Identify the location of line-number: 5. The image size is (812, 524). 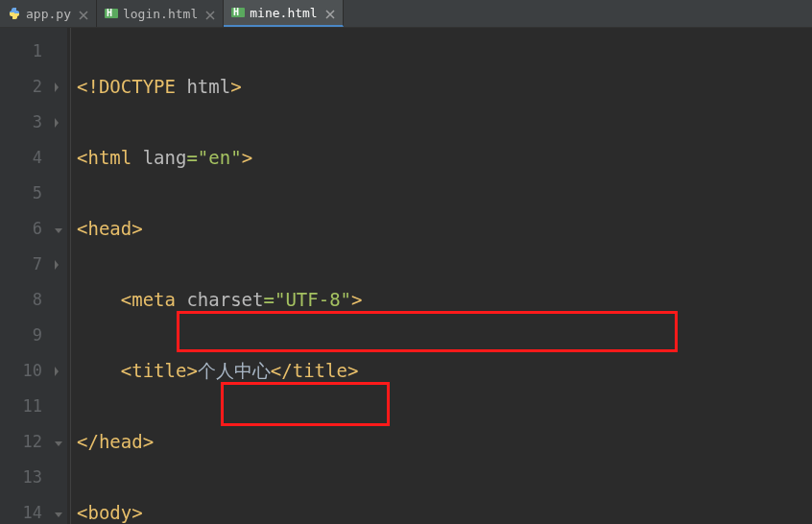
(21, 194).